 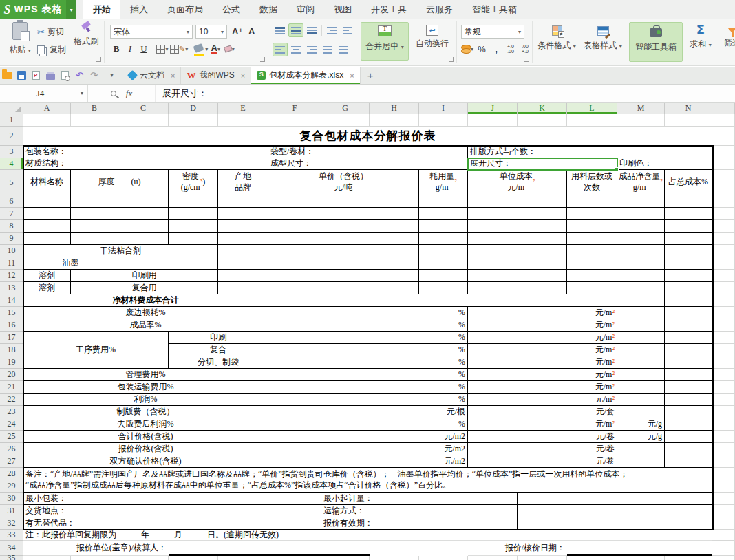 What do you see at coordinates (12, 120) in the screenshot?
I see `row-header-1: 1` at bounding box center [12, 120].